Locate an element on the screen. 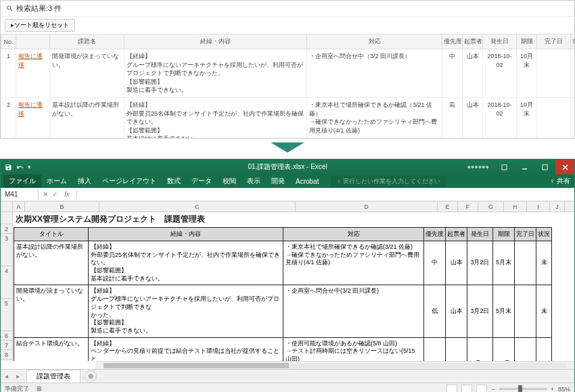 Image resolution: width=575 pixels, height=392 pixels. doc-title: 次期XX管理システム開発プロジェクト 課題管理表 is located at coordinates (294, 219).